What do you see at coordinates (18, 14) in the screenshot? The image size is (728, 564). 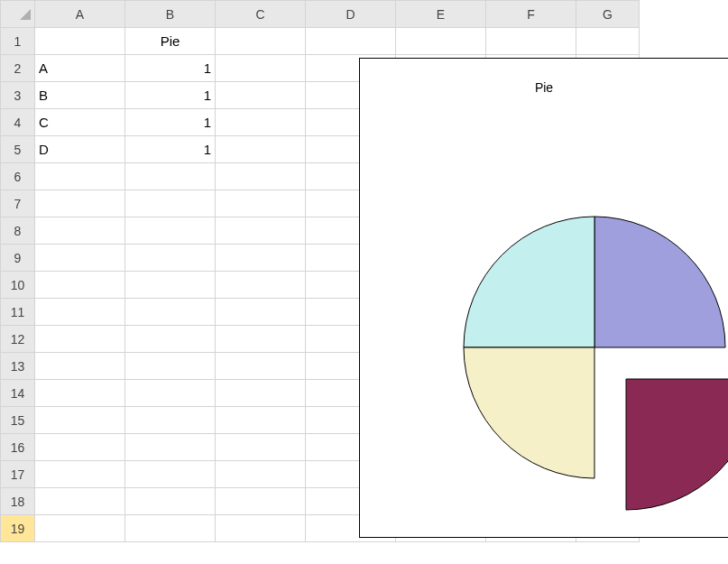 I see `select-all-corner` at bounding box center [18, 14].